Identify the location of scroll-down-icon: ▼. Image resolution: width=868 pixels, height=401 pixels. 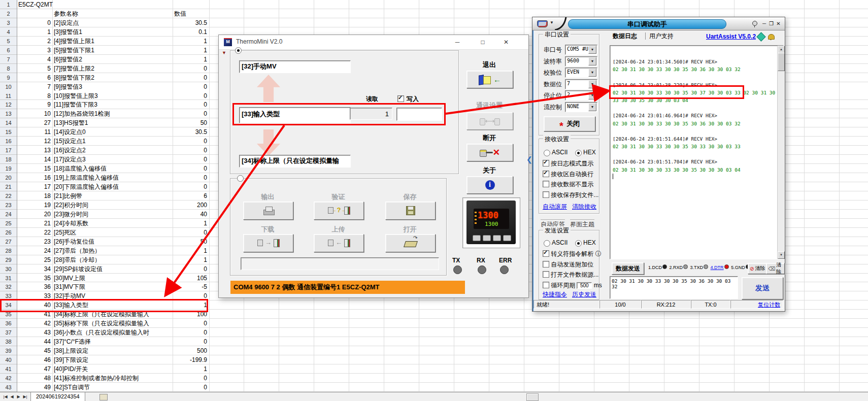
(781, 255).